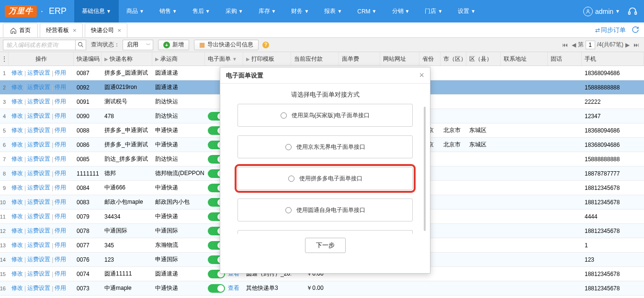 The height and width of the screenshot is (298, 644). Describe the element at coordinates (4, 59) in the screenshot. I see `th-grip: ⋮` at that location.